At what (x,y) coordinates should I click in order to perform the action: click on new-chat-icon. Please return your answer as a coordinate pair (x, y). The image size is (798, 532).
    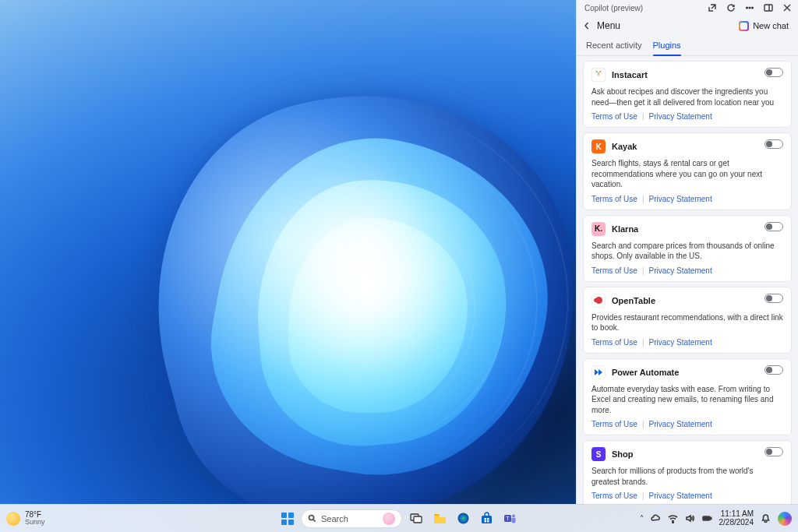
    Looking at the image, I should click on (743, 26).